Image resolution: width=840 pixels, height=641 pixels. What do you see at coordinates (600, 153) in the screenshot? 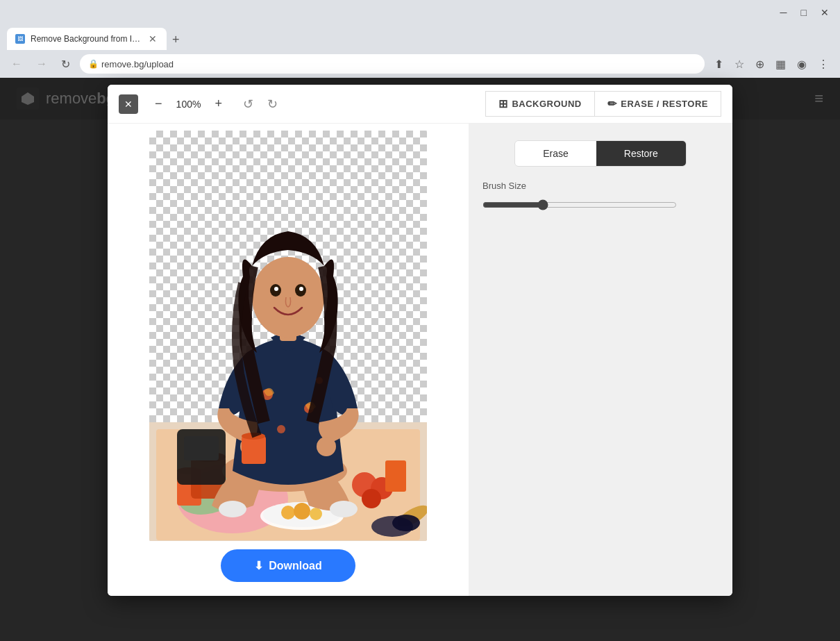
I see `erase-restore-toggle: Erase Restore` at bounding box center [600, 153].